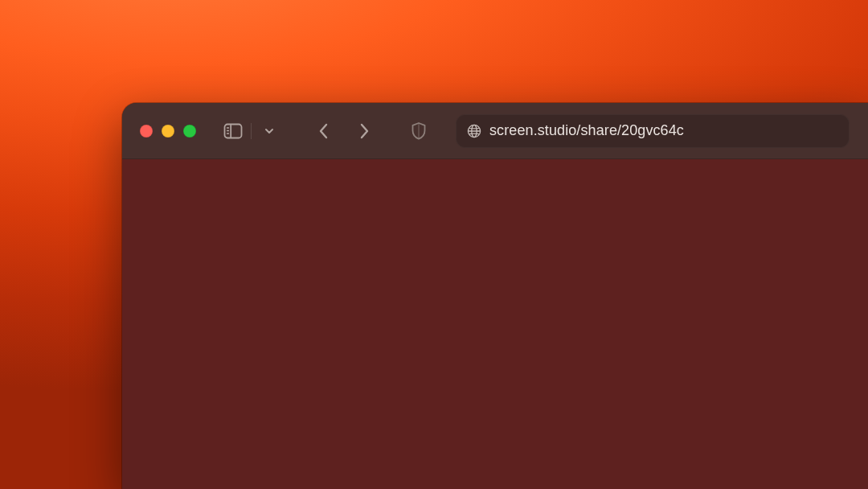 Image resolution: width=868 pixels, height=489 pixels. I want to click on sidebar-icon, so click(233, 131).